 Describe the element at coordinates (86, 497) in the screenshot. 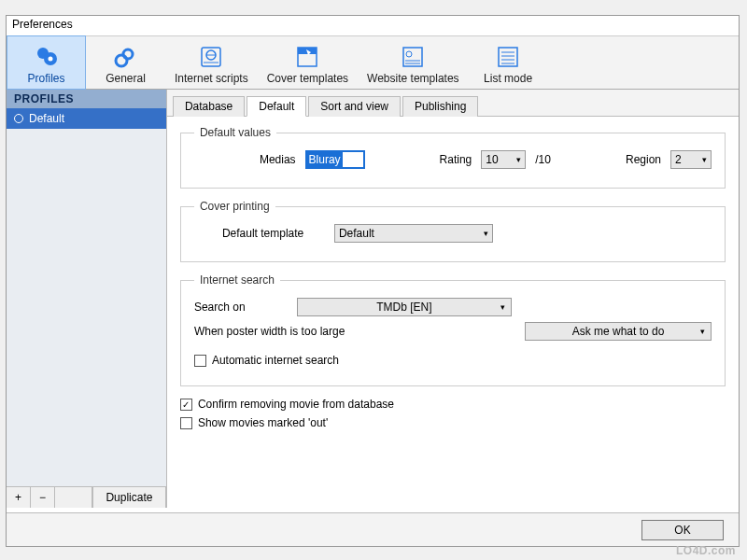

I see `sidebar-buttons: + − Duplicate` at that location.